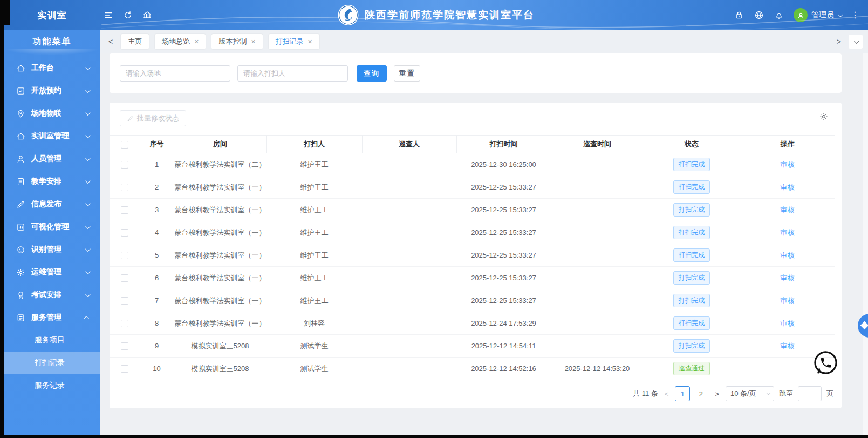  What do you see at coordinates (156, 210) in the screenshot?
I see `cell-no: 3` at bounding box center [156, 210].